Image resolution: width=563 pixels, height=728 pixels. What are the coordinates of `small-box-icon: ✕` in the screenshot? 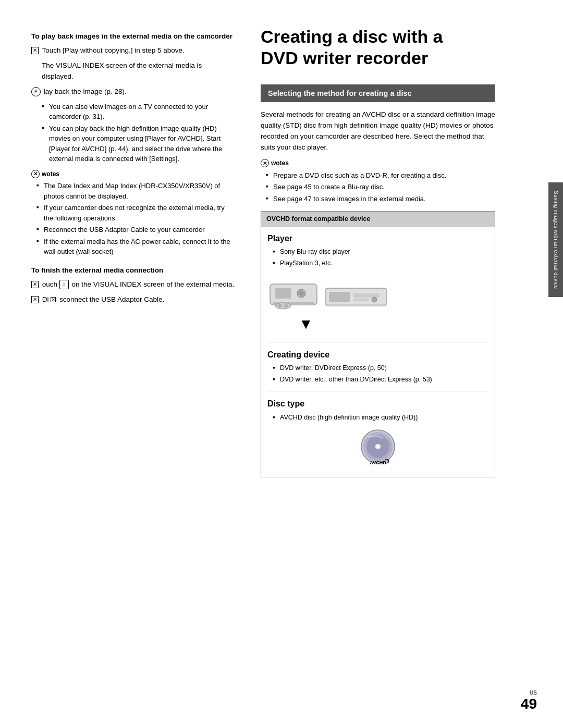 It's located at (53, 300).